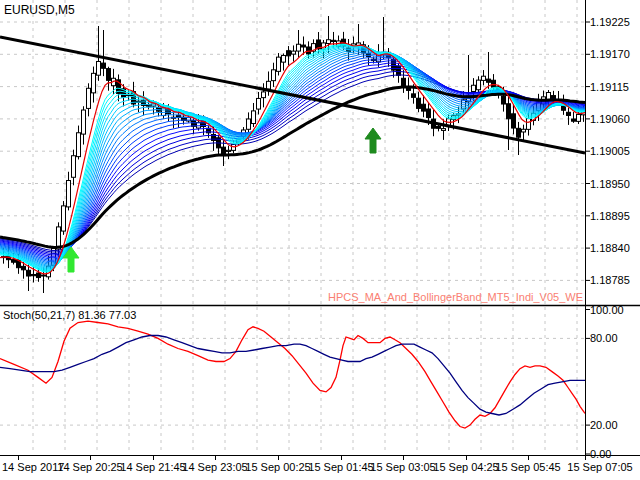 The image size is (640, 480). I want to click on price-axis-label: 1.19170, so click(610, 54).